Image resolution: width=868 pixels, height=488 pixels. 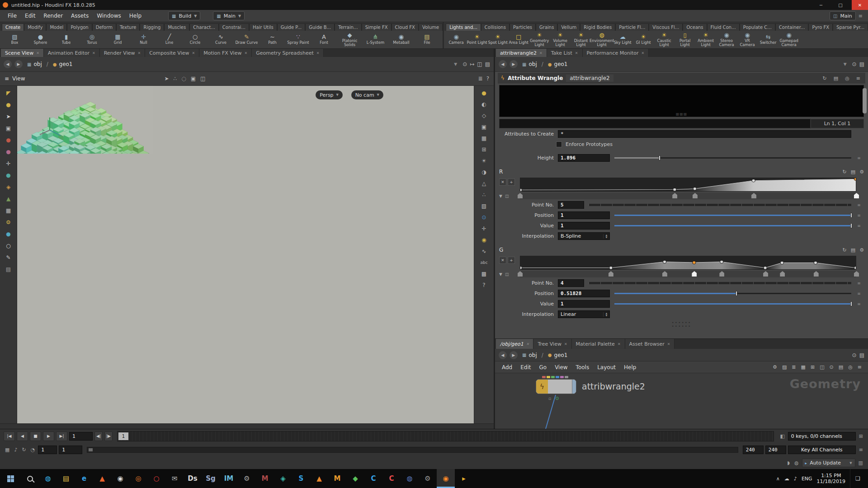 I want to click on text-overlay-icon: abc, so click(x=484, y=263).